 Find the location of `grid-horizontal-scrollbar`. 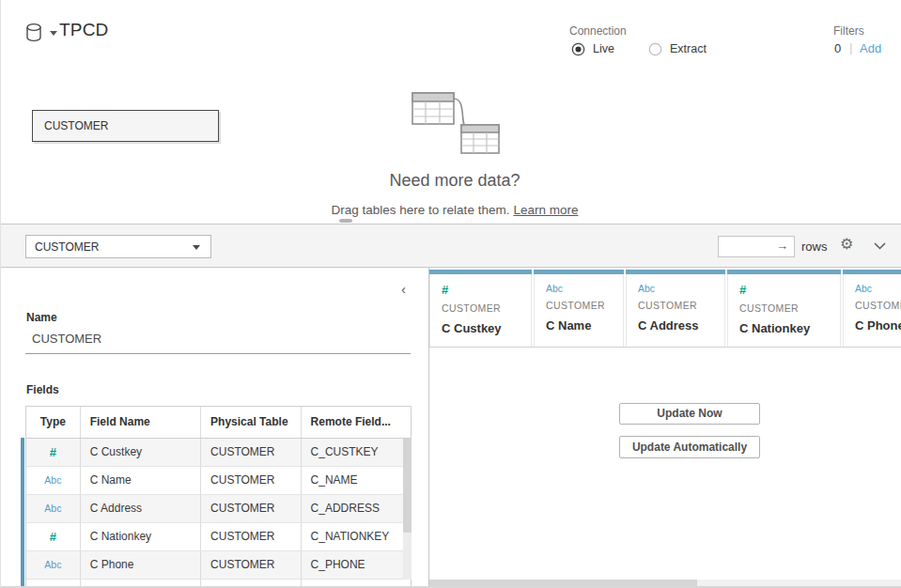

grid-horizontal-scrollbar is located at coordinates (665, 584).